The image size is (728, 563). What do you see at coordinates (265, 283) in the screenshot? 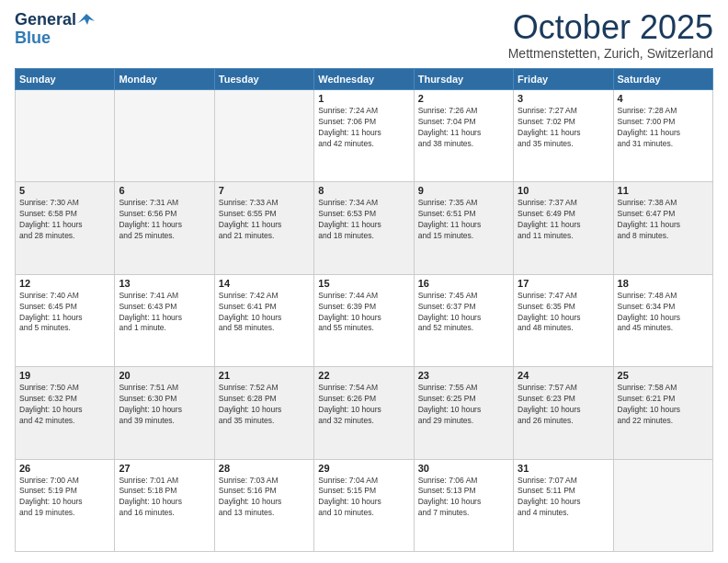
I see `day-number: 14` at bounding box center [265, 283].